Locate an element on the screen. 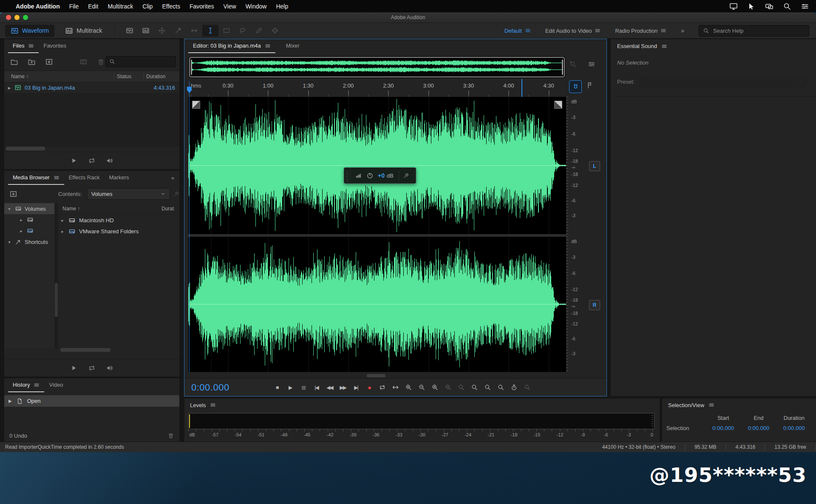  level-meter-corner-icon is located at coordinates (196, 105).